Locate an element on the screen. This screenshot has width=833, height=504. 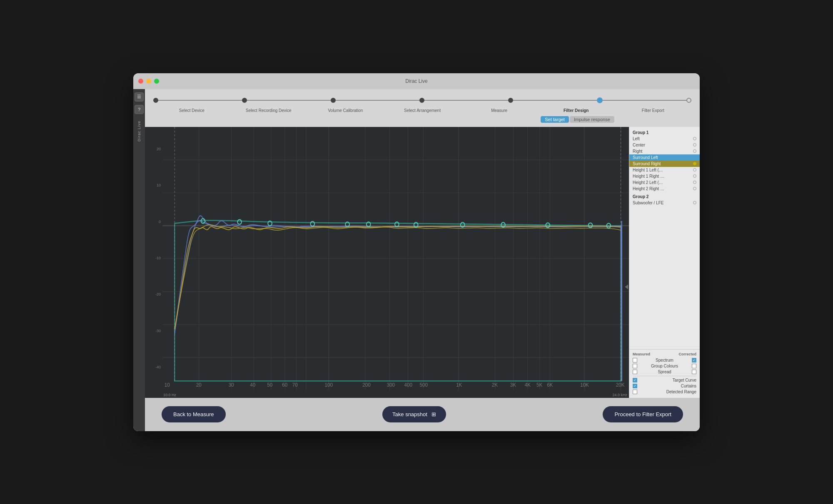
speaker-label-height1l: Height 1 Left (… is located at coordinates (648, 170).